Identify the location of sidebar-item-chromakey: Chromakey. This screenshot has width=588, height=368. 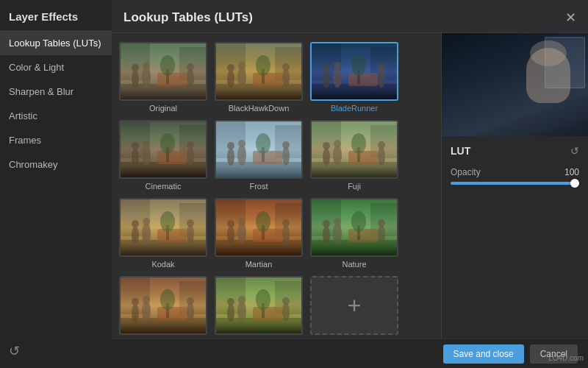
(56, 165).